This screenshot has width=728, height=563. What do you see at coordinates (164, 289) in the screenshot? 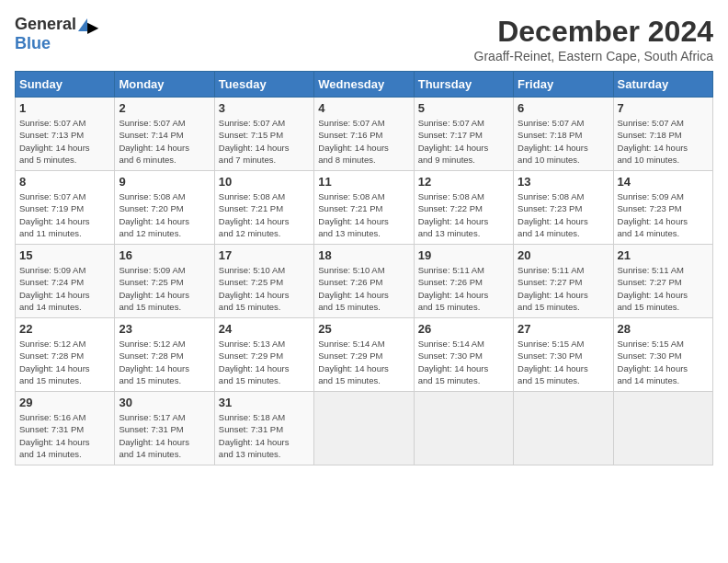
I see `day-info: Sunrise: 5:09 AMSunset: 7:25 PMDaylight:…` at bounding box center [164, 289].